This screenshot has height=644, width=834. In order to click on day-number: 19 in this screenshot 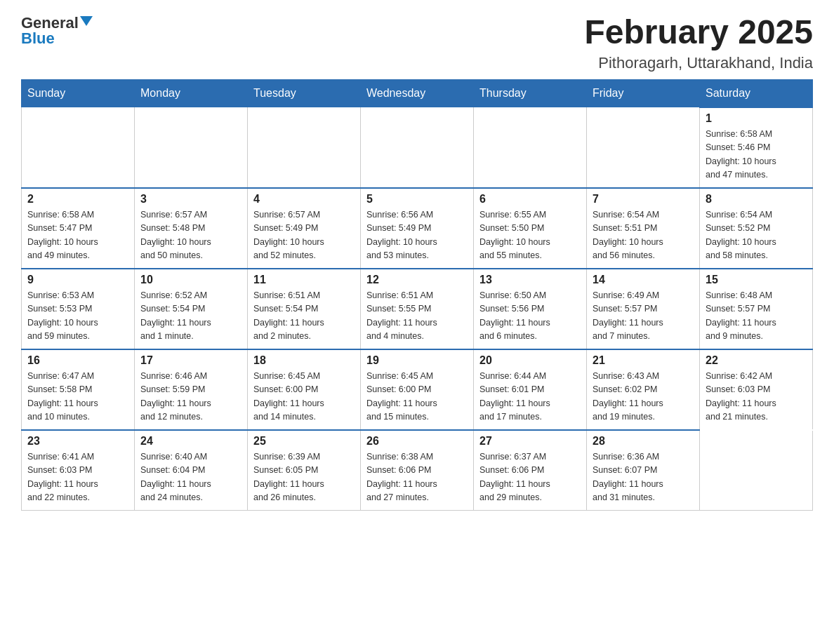, I will do `click(417, 361)`.